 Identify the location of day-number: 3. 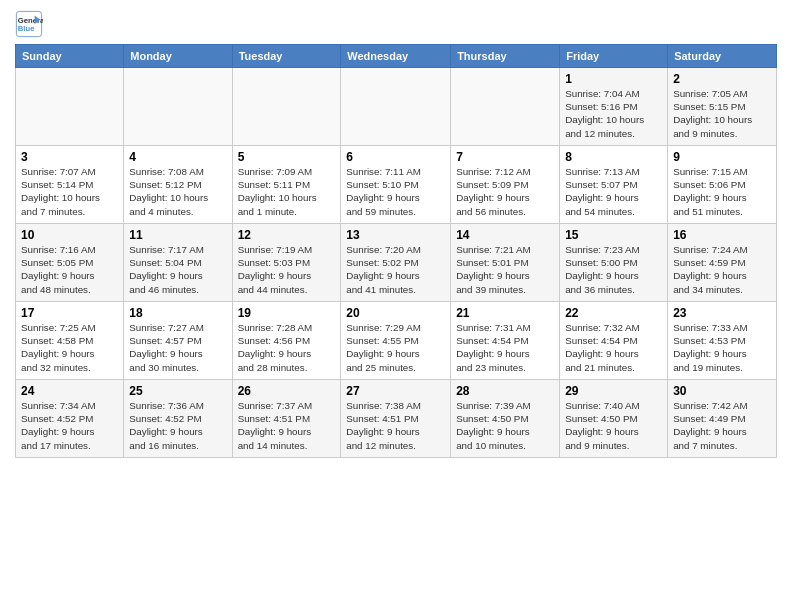
(70, 157).